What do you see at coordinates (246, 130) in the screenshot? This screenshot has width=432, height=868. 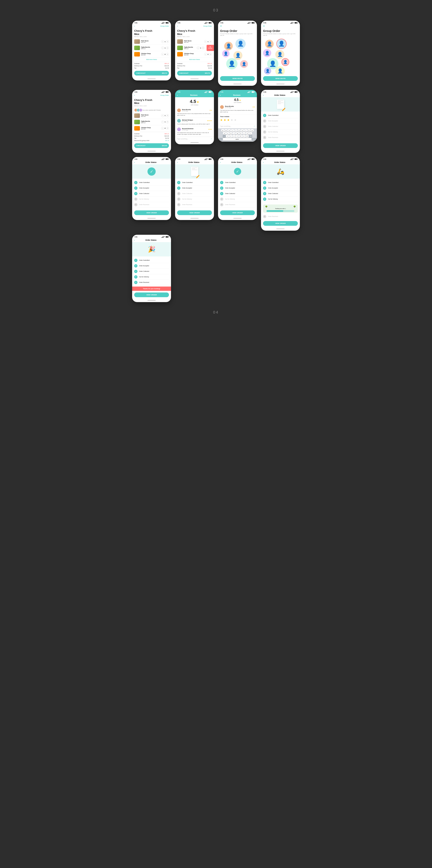 I see `key-i: i` at bounding box center [246, 130].